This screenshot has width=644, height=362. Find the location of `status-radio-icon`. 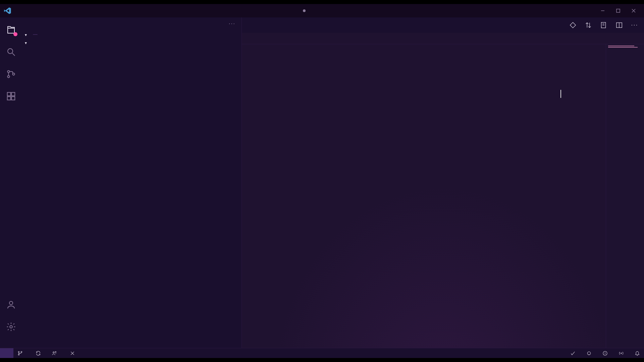

status-radio-icon is located at coordinates (621, 353).